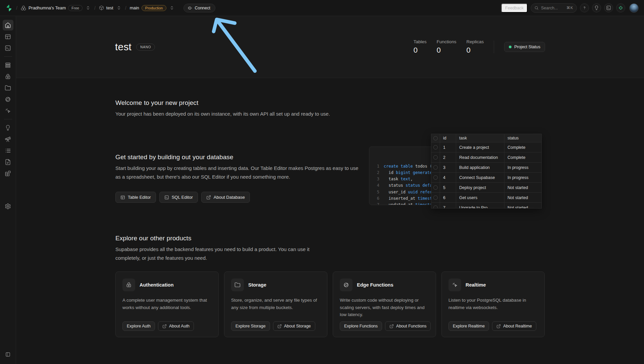 The width and height of the screenshot is (644, 364). Describe the element at coordinates (157, 285) in the screenshot. I see `card-title: Authentication` at that location.